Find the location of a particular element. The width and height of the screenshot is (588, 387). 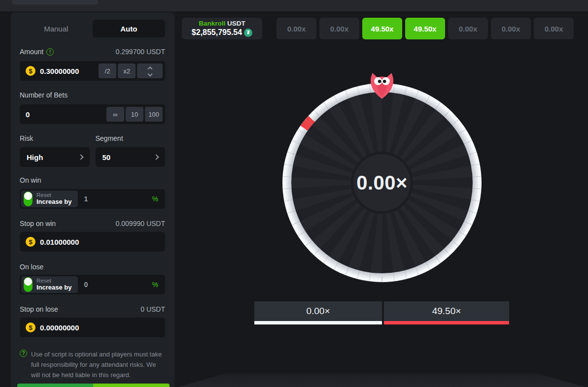

bankroll-label: Bankroll is located at coordinates (212, 24).